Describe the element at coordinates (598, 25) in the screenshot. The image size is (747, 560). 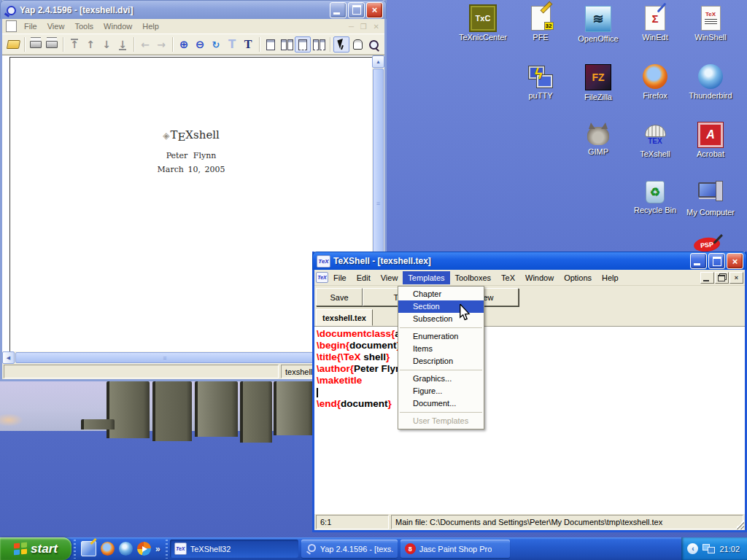
I see `desktop-icon-openoffice: ≋OpenOffice` at that location.